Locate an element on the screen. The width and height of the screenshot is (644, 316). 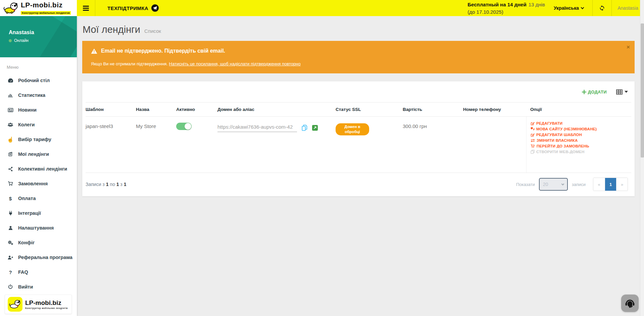
scrollbar-thumb is located at coordinates (642, 90).